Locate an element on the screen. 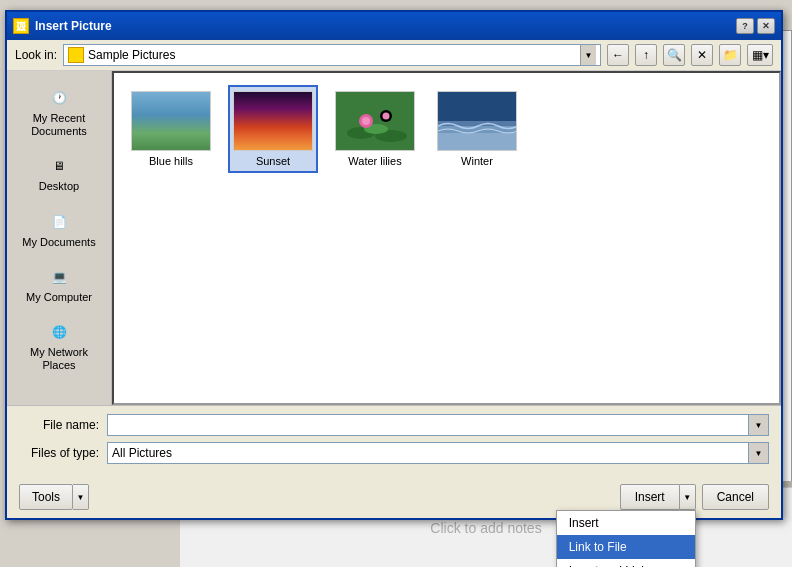  file-name-input is located at coordinates (428, 425).